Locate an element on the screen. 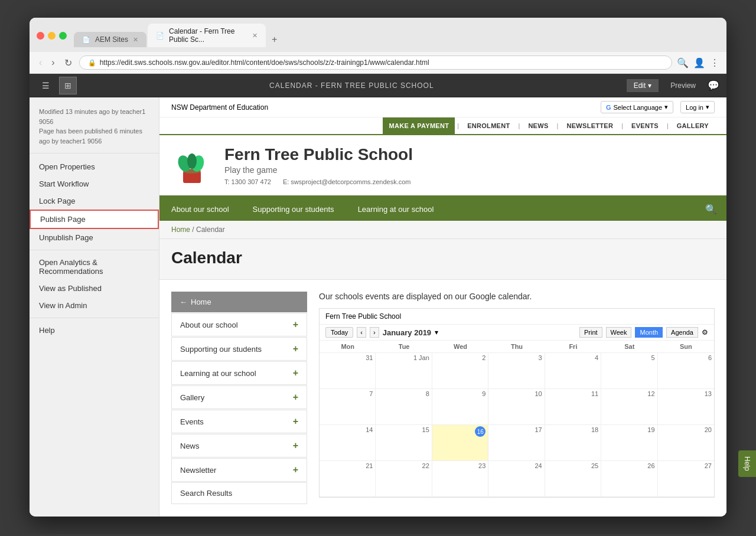 This screenshot has width=756, height=536. gcal-month-year: January 2019 is located at coordinates (407, 333).